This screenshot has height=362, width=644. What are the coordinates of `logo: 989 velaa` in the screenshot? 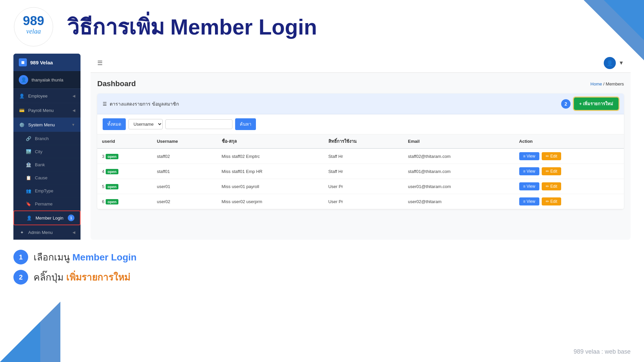 It's located at (34, 27).